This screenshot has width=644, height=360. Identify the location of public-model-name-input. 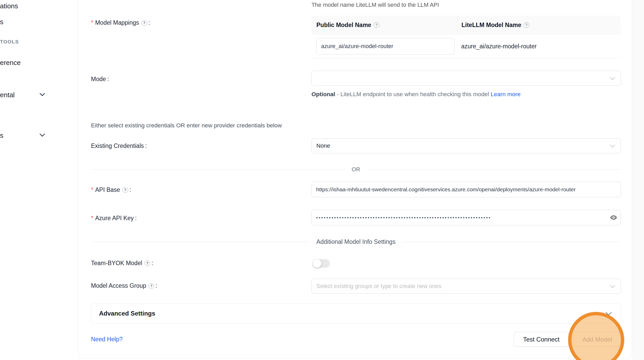
(385, 46).